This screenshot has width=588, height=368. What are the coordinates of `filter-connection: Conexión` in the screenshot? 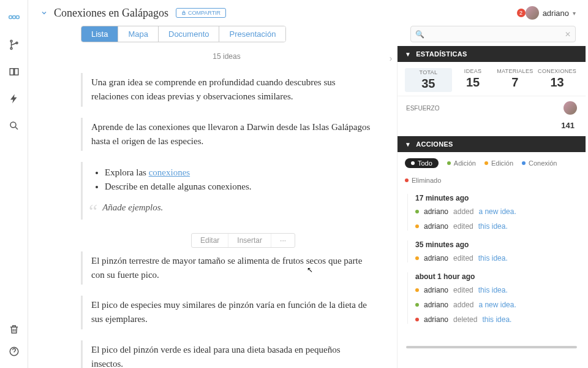 It's located at (539, 163).